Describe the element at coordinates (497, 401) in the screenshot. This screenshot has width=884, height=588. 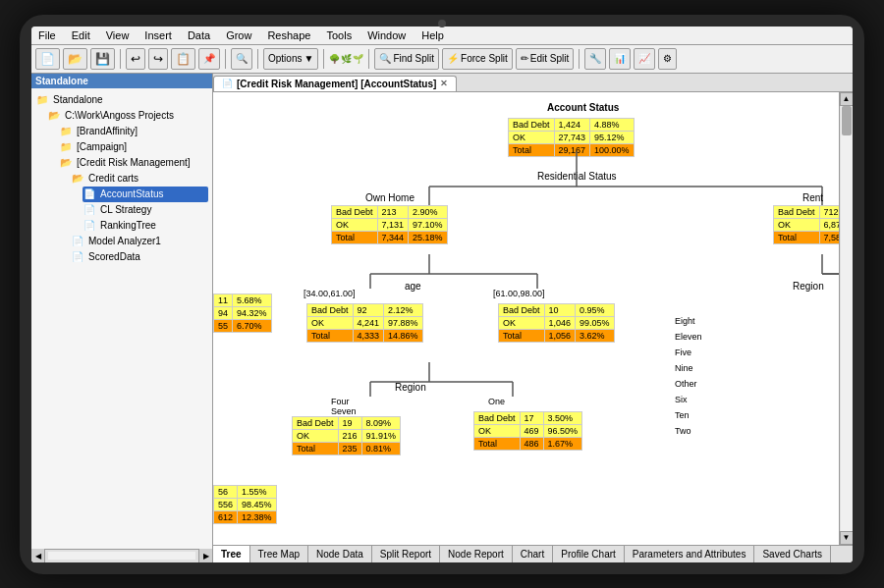
I see `one-label: One` at that location.